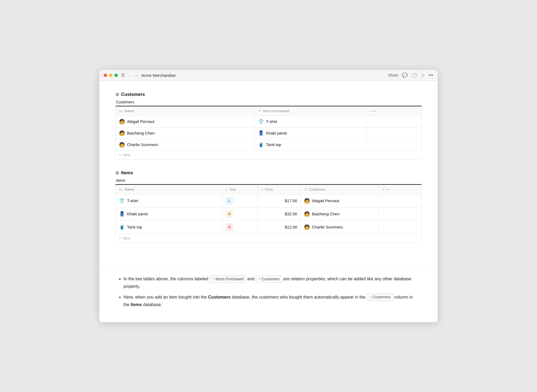 This screenshot has width=537, height=392. Describe the element at coordinates (240, 214) in the screenshot. I see `item-size-cell: M` at that location.